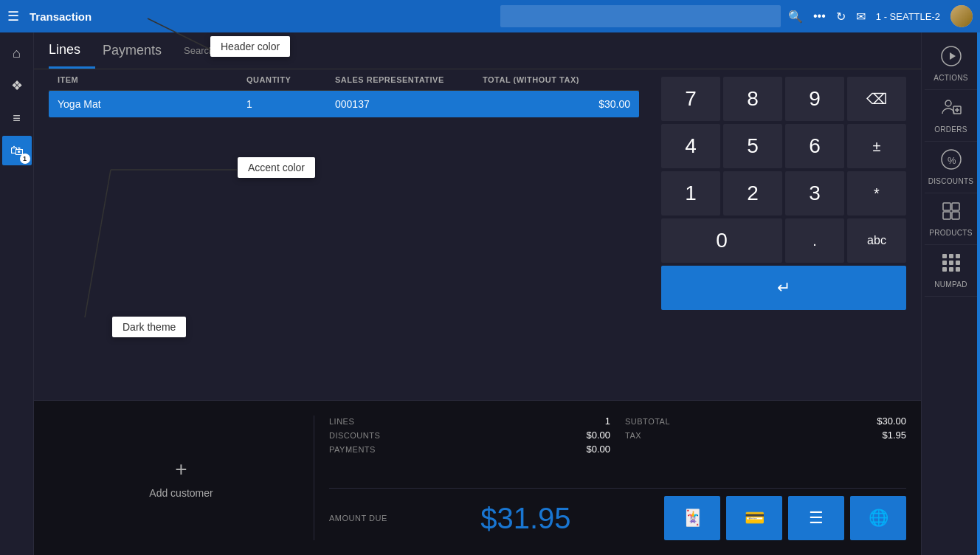  What do you see at coordinates (950, 285) in the screenshot?
I see `numpad-label: NUMPAD` at bounding box center [950, 285].